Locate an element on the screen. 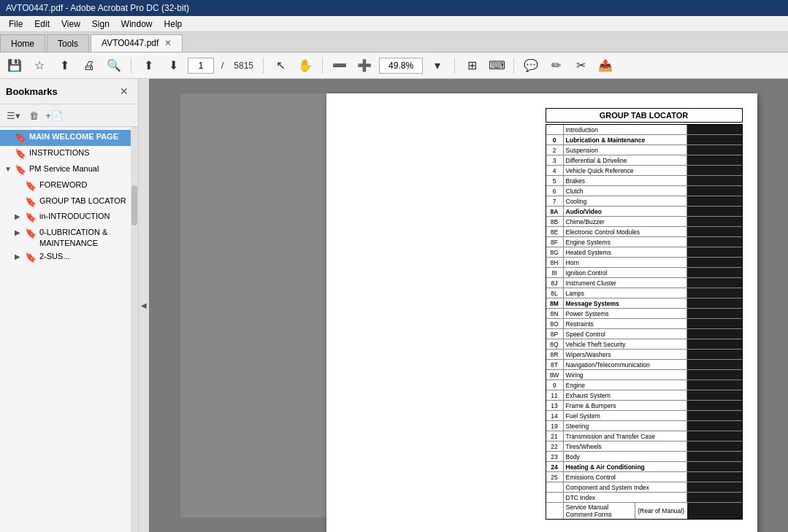 The width and height of the screenshot is (788, 532). row-label: DTC Index is located at coordinates (625, 498).